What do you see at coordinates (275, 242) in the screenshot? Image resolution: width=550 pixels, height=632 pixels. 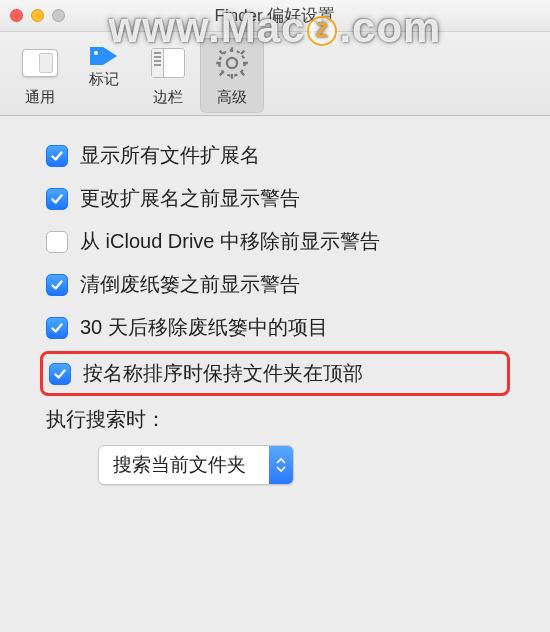 I see `option-row: 从 iCloud Drive 中移除前显示警告` at bounding box center [275, 242].